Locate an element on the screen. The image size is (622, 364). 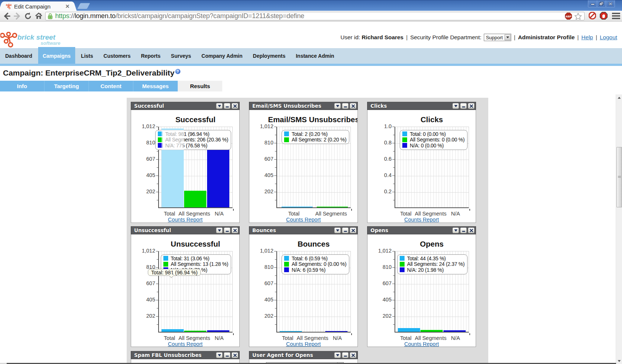
bookmark-star-icon is located at coordinates (578, 16).